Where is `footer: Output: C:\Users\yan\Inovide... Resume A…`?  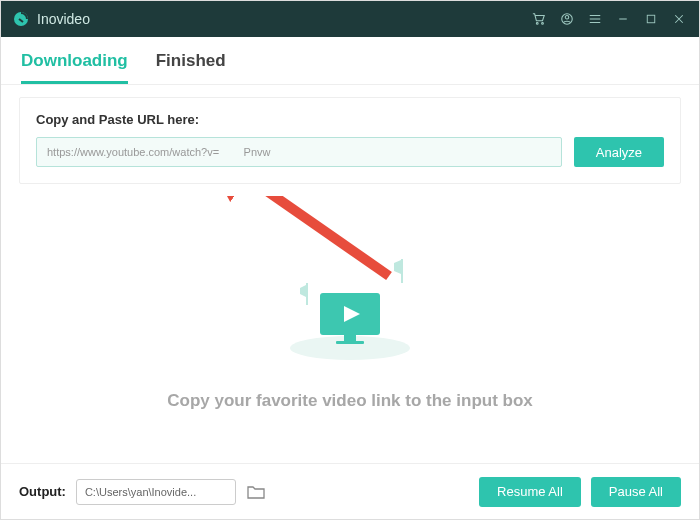
footer: Output: C:\Users\yan\Inovide... Resume A… is located at coordinates (350, 491).